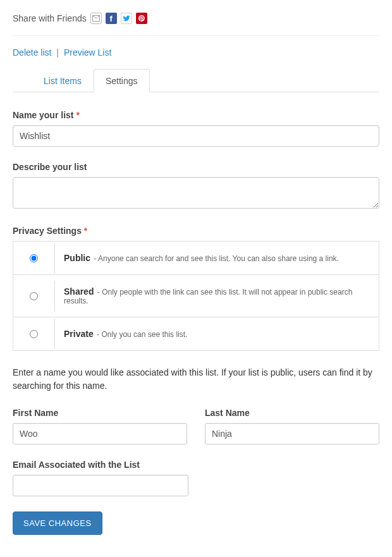 This screenshot has height=557, width=392. What do you see at coordinates (78, 334) in the screenshot?
I see `privacy-name: Private` at bounding box center [78, 334].